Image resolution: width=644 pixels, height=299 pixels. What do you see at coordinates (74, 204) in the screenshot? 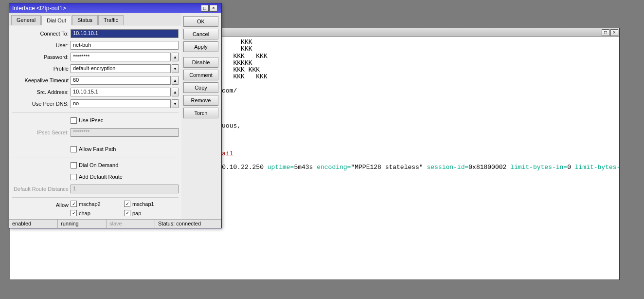
I see `mschap2-checkbox` at bounding box center [74, 204].